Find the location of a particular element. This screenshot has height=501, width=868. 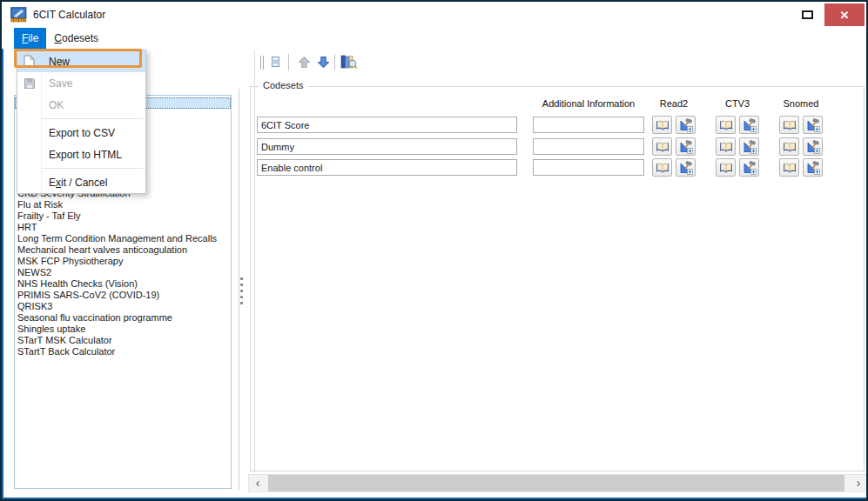

window-title: 6CIT Calculator is located at coordinates (70, 15).